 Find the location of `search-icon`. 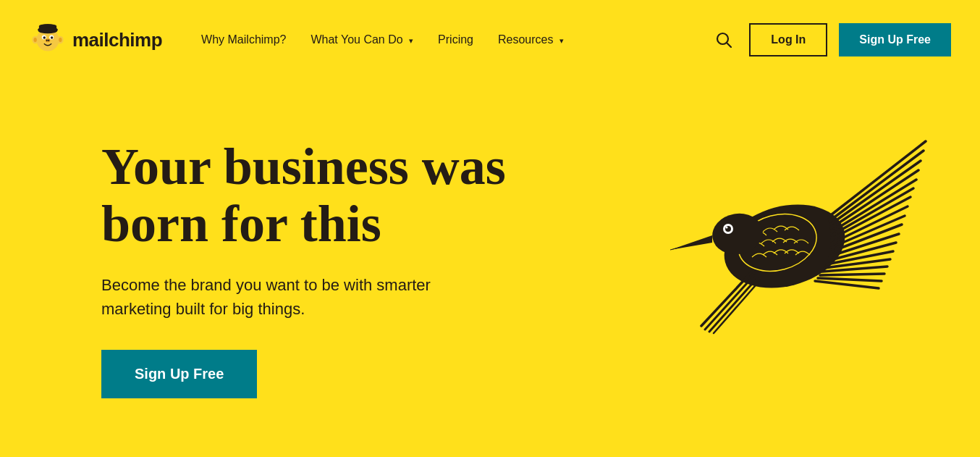

search-icon is located at coordinates (724, 40).